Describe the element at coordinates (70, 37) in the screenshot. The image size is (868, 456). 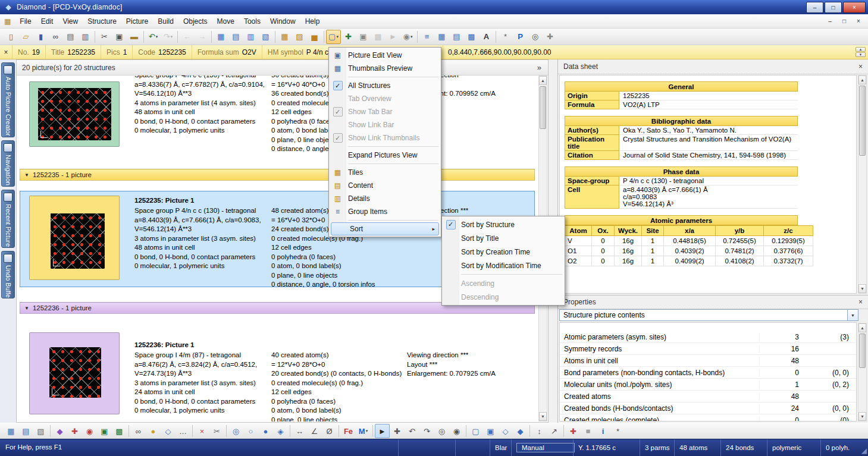
I see `print-icon: ▤` at that location.